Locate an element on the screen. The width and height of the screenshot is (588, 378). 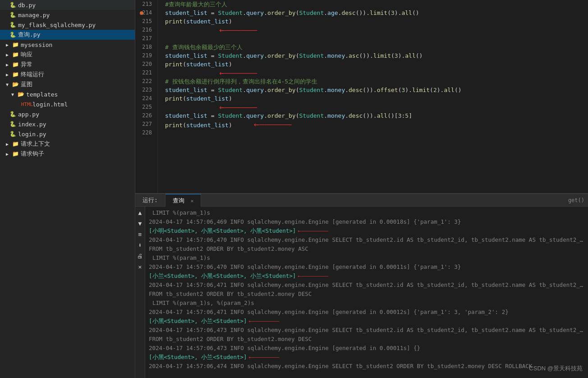
code-line-223: student_list = Student.query.order_by(St… is located at coordinates (373, 90).